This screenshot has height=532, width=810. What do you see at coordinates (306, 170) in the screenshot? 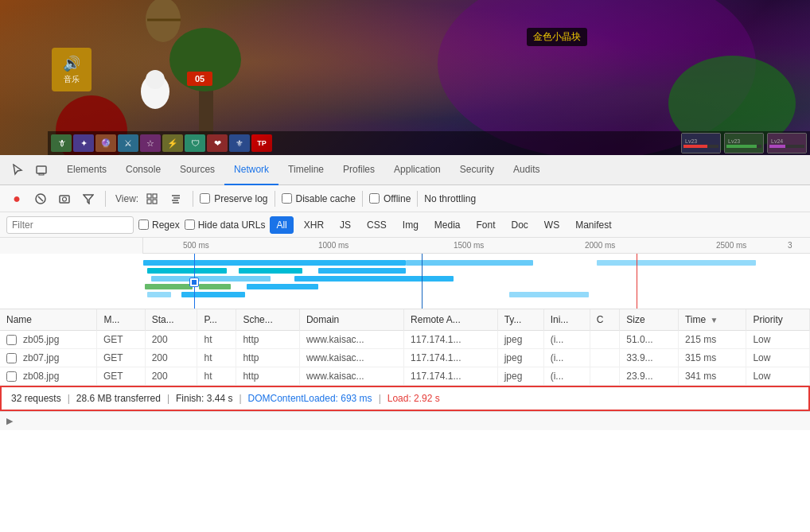
I see `tab-timeline: Timeline` at bounding box center [306, 170].